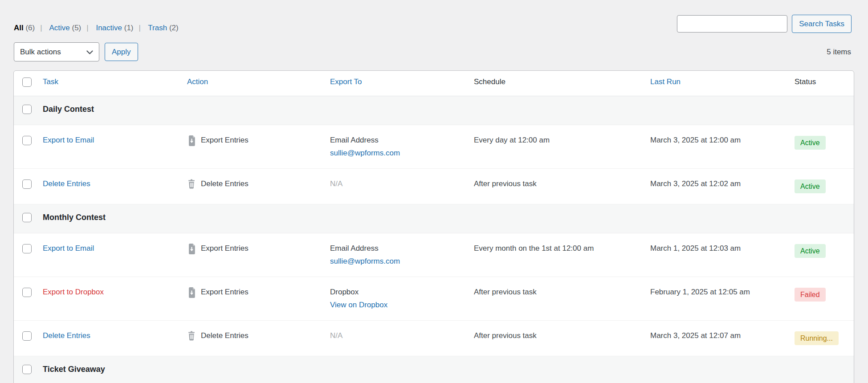  What do you see at coordinates (121, 28) in the screenshot?
I see `filter-item: Inactive (1)|` at bounding box center [121, 28].